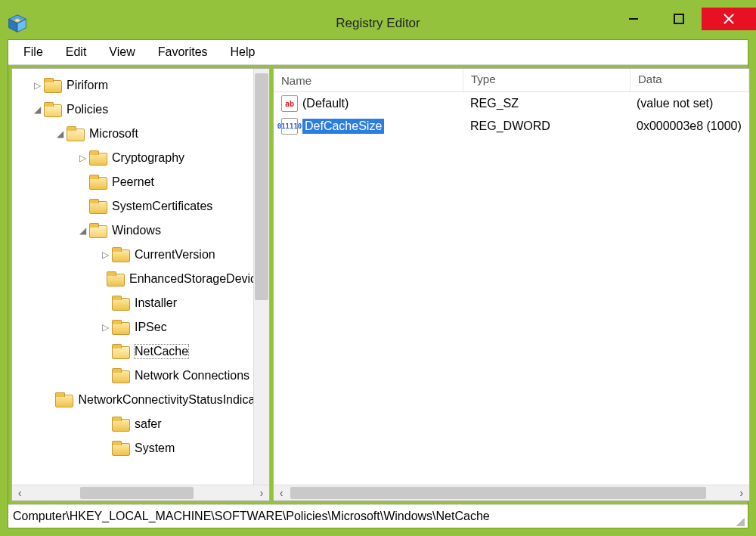 The image size is (756, 536). I want to click on close-button, so click(729, 19).